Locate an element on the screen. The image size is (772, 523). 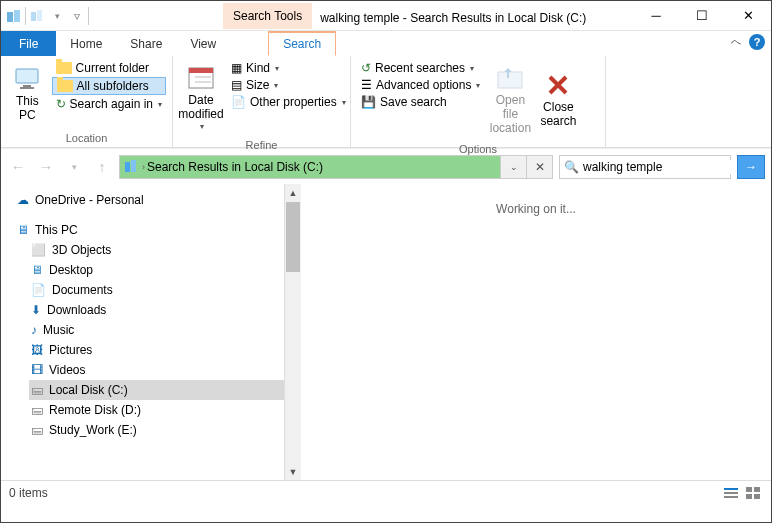
scroll-down-button: ▼ is located at coordinates (293, 472).